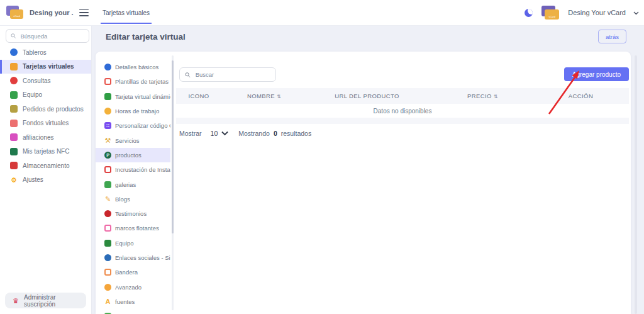  What do you see at coordinates (14, 95) in the screenshot?
I see `team-icon` at bounding box center [14, 95].